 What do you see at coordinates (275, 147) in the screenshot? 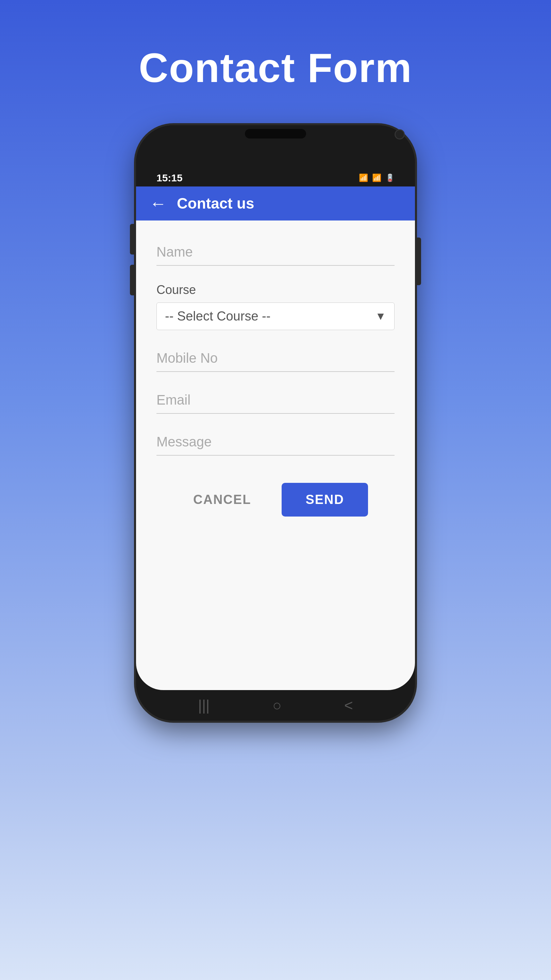
I see `phone-top-bar` at bounding box center [275, 147].